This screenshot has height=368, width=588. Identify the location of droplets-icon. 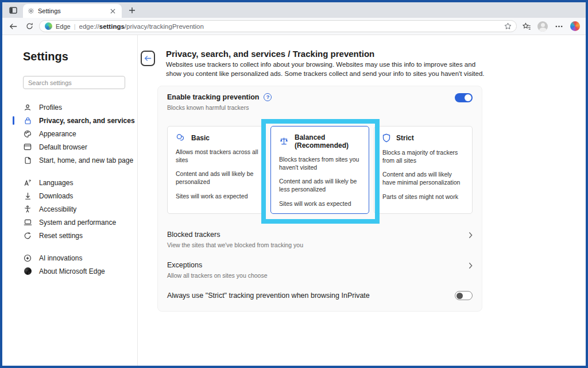
(180, 138).